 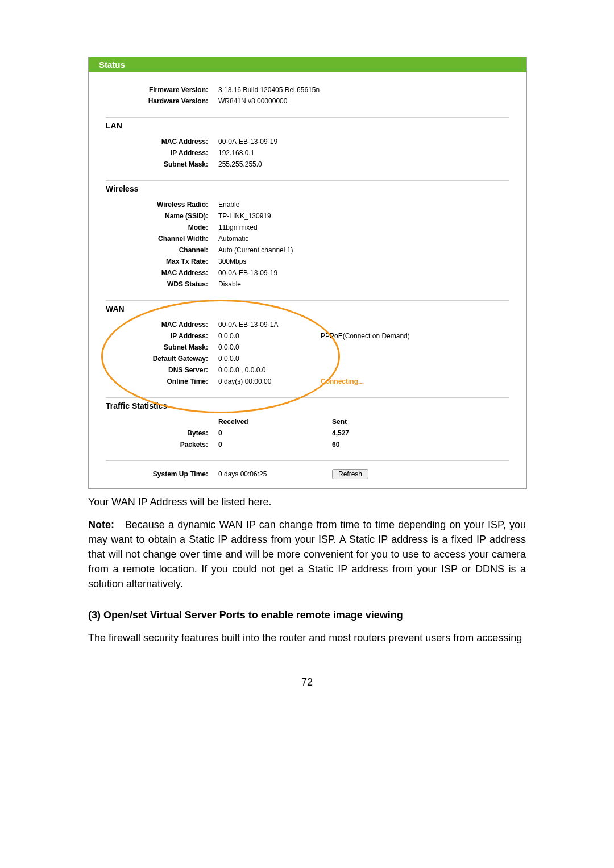 What do you see at coordinates (162, 153) in the screenshot?
I see `lan-ip-label: IP Address:` at bounding box center [162, 153].